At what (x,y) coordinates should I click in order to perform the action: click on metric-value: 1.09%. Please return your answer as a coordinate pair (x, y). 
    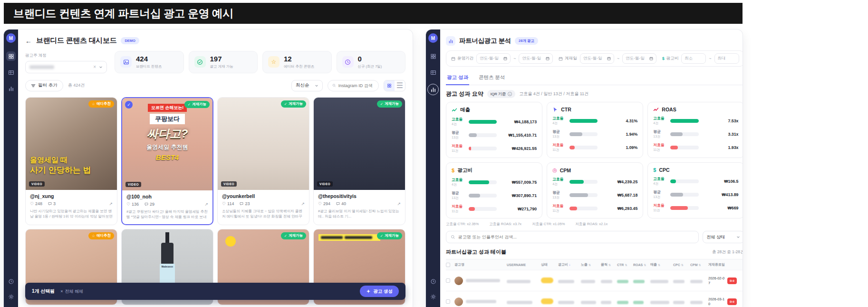
    Looking at the image, I should click on (619, 148).